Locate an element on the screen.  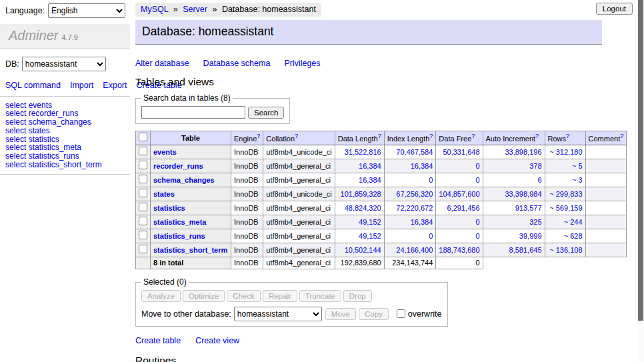
create-links: Create tableCreate view is located at coordinates (369, 341).